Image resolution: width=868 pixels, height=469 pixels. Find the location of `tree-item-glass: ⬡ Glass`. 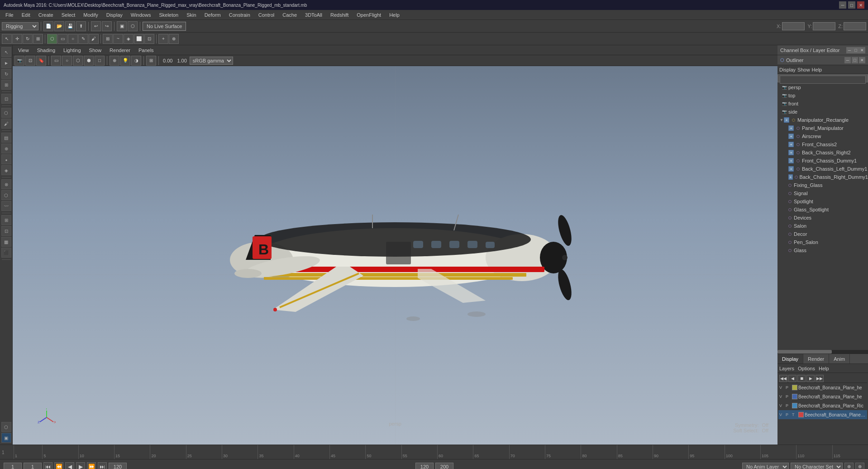

tree-item-glass: ⬡ Glass is located at coordinates (823, 250).